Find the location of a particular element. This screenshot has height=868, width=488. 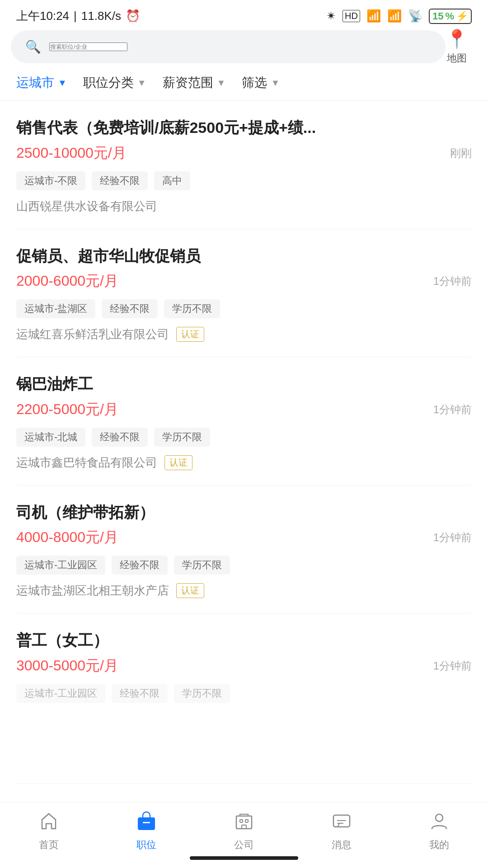

nav-jobs-label: 职位 is located at coordinates (146, 845).